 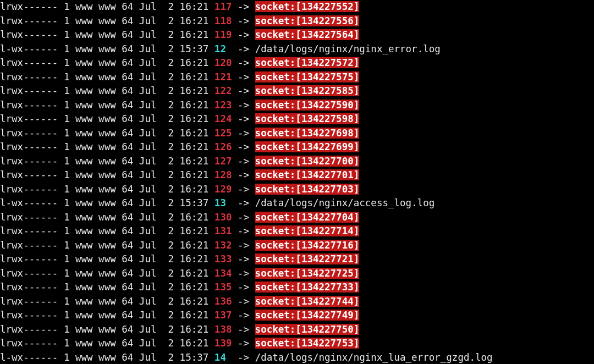 I want to click on fd-number: 132, so click(x=223, y=245).